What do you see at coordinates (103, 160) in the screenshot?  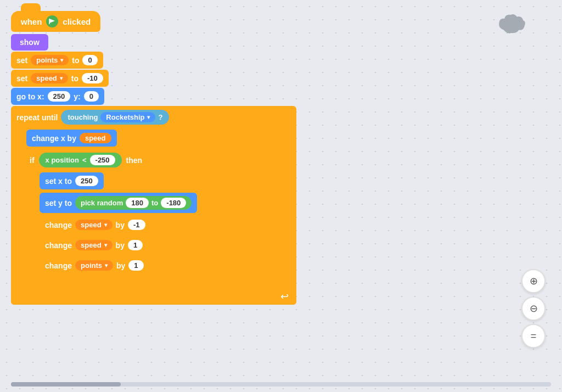 I see `neg250-value: -250` at bounding box center [103, 160].